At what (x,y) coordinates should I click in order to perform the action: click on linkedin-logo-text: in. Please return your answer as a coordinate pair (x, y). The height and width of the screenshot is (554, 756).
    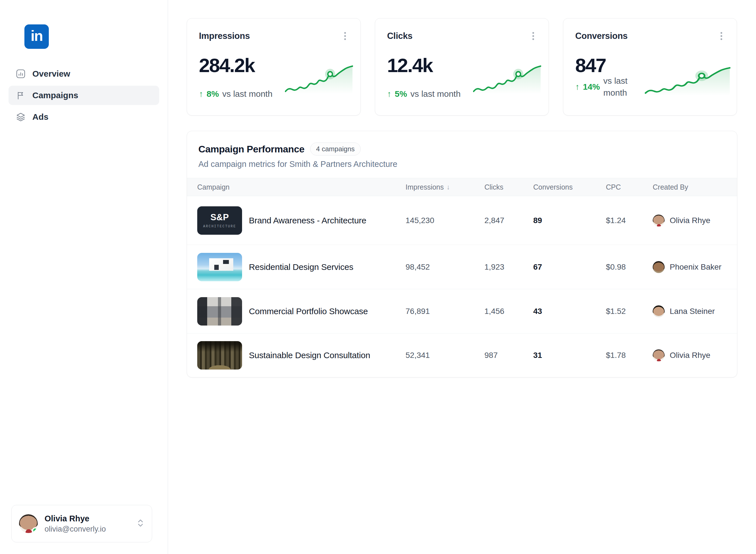
    Looking at the image, I should click on (37, 36).